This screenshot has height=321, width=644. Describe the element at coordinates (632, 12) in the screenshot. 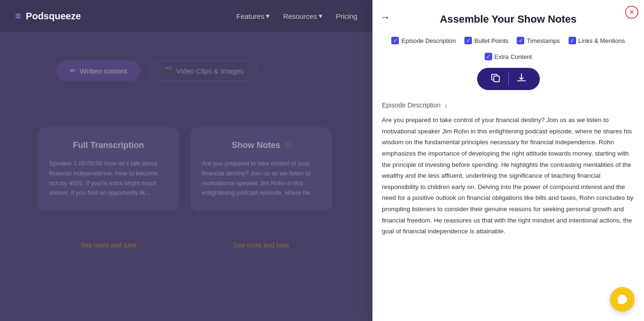

I see `close-button: ×` at that location.